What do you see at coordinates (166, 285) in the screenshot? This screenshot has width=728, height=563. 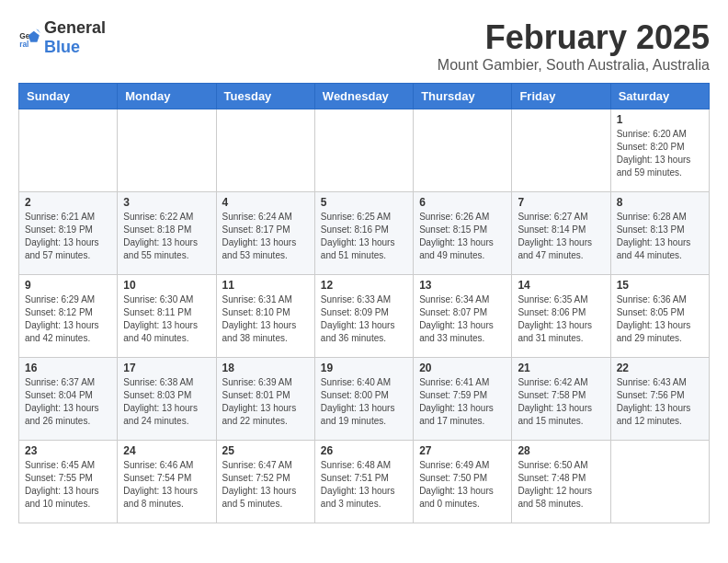 I see `day-number: 10` at bounding box center [166, 285].